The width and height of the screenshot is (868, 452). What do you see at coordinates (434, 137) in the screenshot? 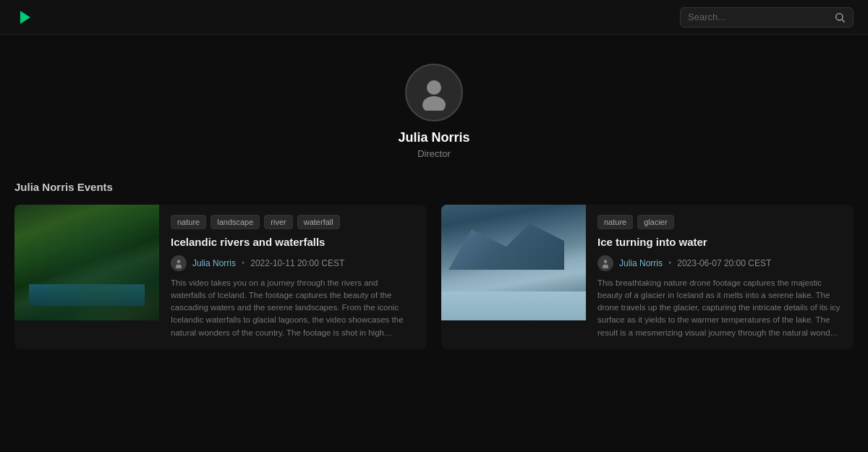
I see `profile-name: Julia Norris` at bounding box center [434, 137].